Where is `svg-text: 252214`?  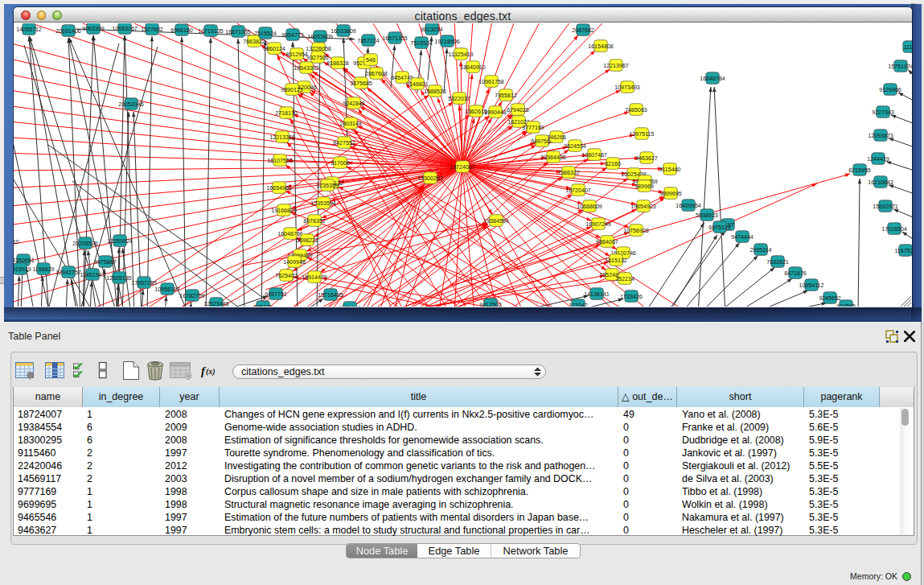
svg-text: 252214 is located at coordinates (625, 279).